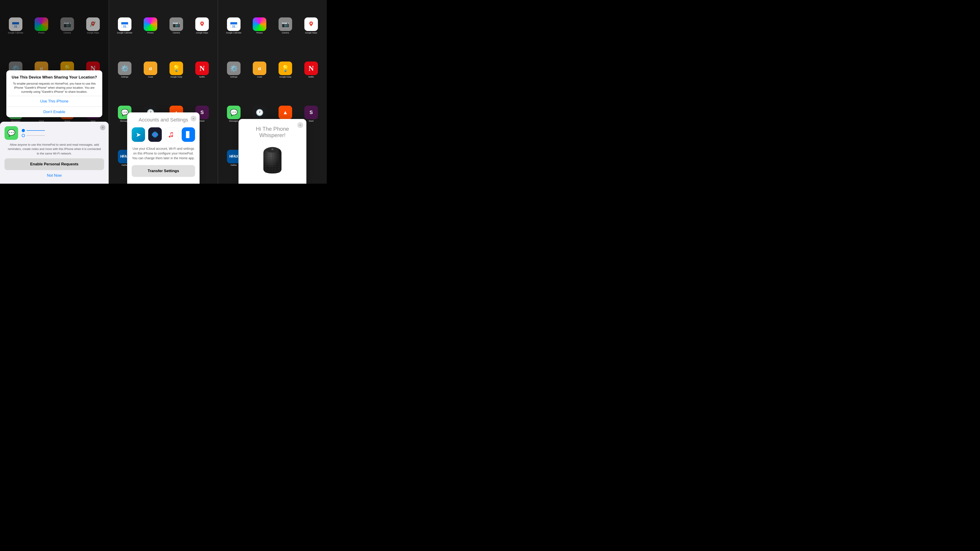 The height and width of the screenshot is (551, 980). Describe the element at coordinates (54, 92) in the screenshot. I see `phone-panel-left: 31 Google Calendar Photos 📷 Camera Googl…` at that location.